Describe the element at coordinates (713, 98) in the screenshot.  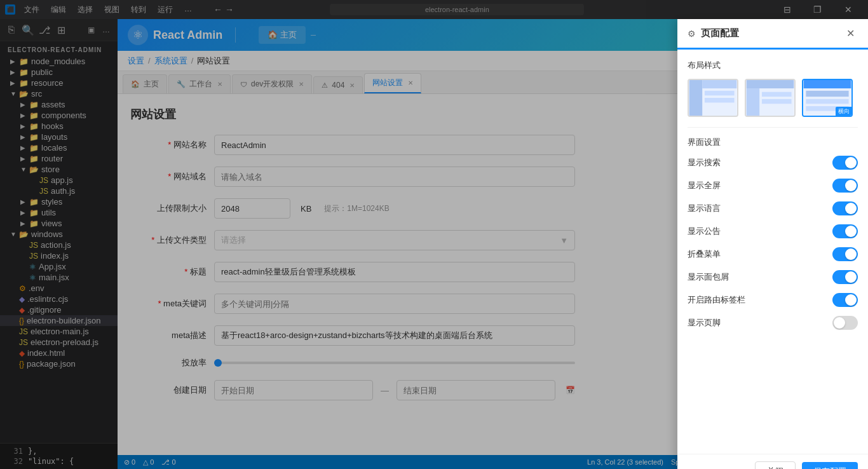
I see `layout-option-left-sidebar` at that location.